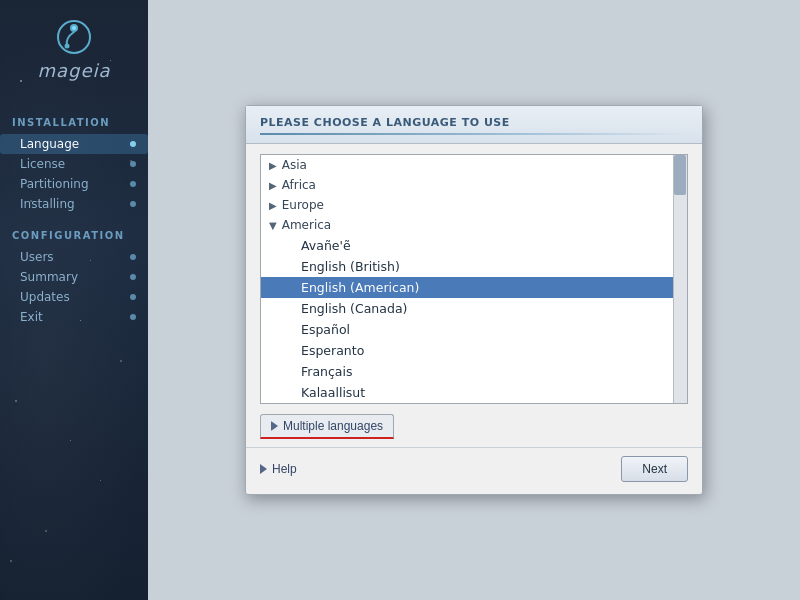 This screenshot has width=800, height=600. What do you see at coordinates (45, 297) in the screenshot?
I see `sidebar-item-label-updates: Updates` at bounding box center [45, 297].